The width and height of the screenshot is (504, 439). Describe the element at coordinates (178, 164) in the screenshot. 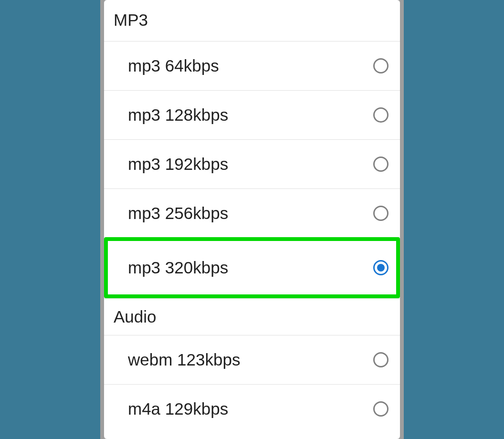

I see `option-label: mp3 192kbps` at that location.